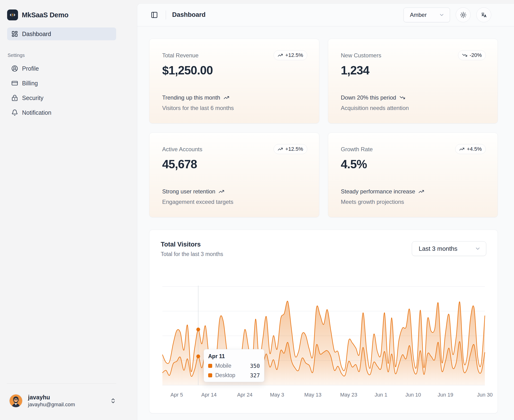 The width and height of the screenshot is (514, 420). What do you see at coordinates (255, 375) in the screenshot?
I see `tooltip-series-value: 327` at bounding box center [255, 375].